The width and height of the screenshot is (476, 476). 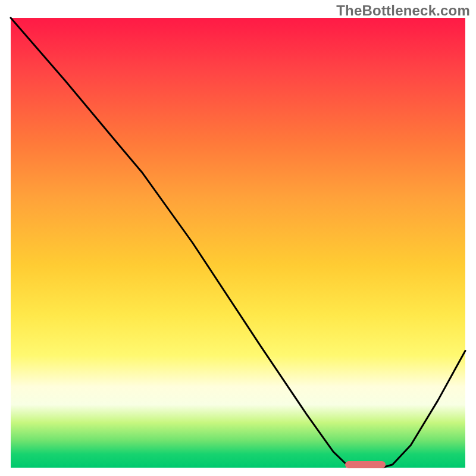 I want to click on optimal-range-marker, so click(x=365, y=465).